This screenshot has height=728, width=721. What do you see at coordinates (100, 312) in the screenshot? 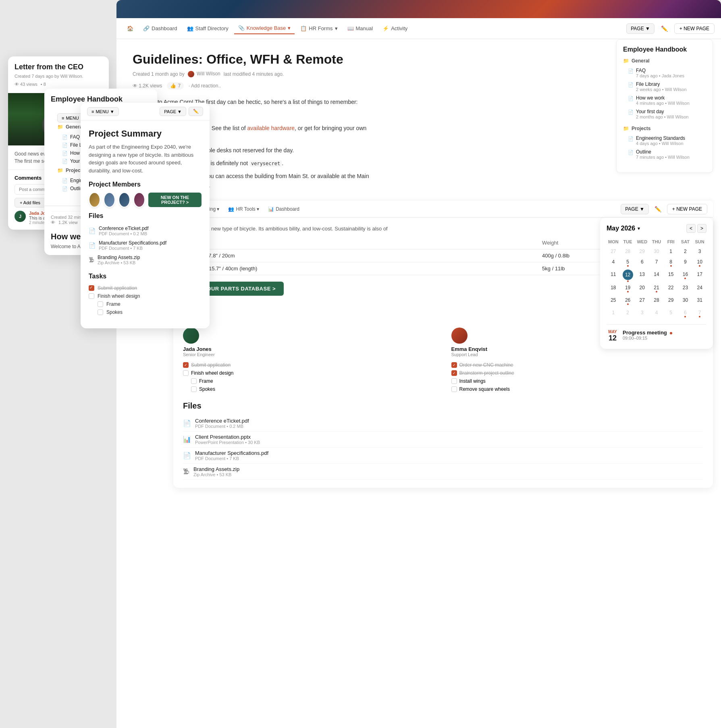
I see `subtask-cb-spokes` at bounding box center [100, 312].